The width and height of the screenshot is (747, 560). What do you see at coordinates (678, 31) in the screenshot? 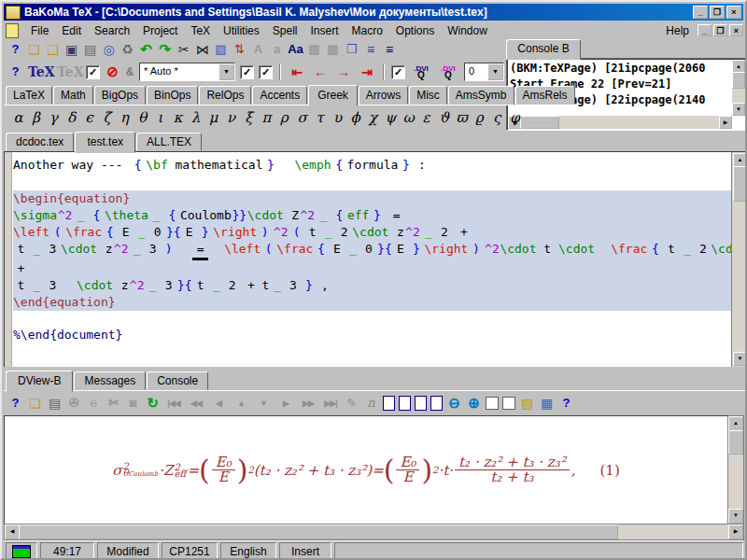
I see `menu-help: Help` at bounding box center [678, 31].